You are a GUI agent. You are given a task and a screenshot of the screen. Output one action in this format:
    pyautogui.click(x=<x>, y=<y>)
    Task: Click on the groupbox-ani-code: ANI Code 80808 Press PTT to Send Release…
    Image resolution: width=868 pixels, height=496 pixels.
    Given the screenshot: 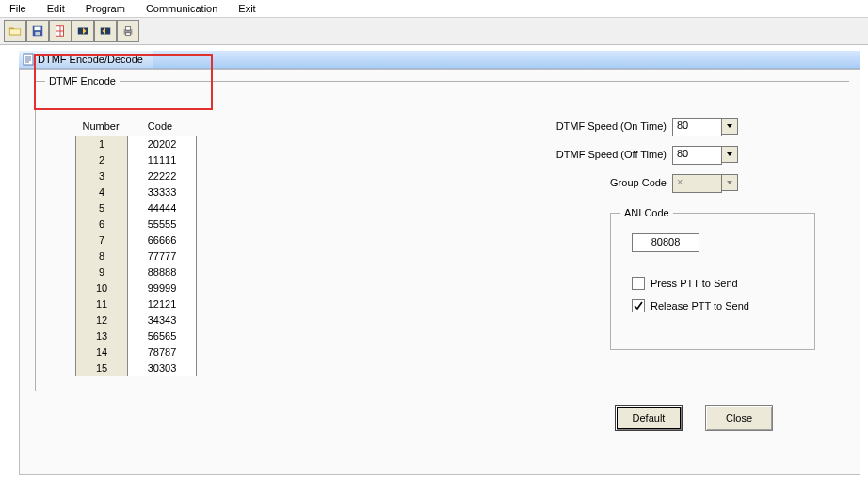 What is the action you would take?
    pyautogui.click(x=713, y=279)
    